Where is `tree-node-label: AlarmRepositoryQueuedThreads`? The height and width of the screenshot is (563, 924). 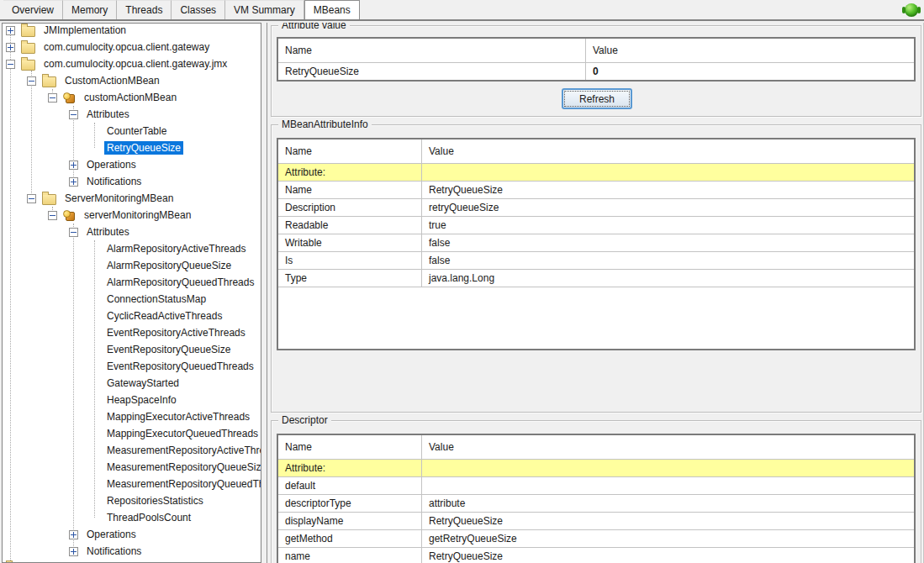
tree-node-label: AlarmRepositoryQueuedThreads is located at coordinates (180, 282).